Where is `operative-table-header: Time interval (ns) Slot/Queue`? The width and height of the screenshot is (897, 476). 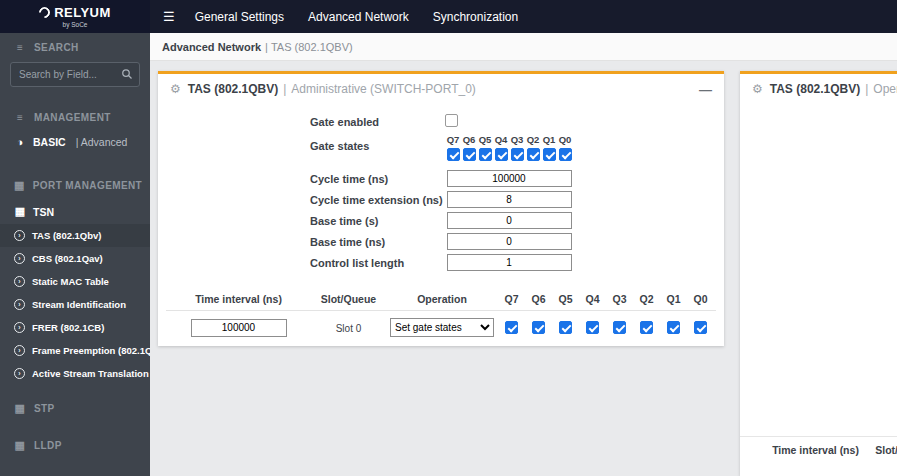 operative-table-header: Time interval (ns) Slot/Queue is located at coordinates (818, 446).